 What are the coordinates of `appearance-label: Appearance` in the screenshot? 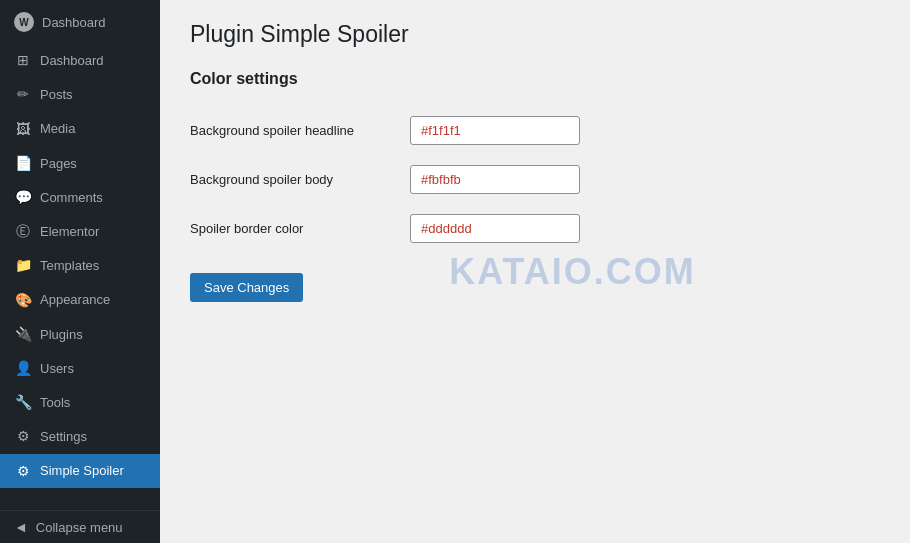 It's located at (75, 300).